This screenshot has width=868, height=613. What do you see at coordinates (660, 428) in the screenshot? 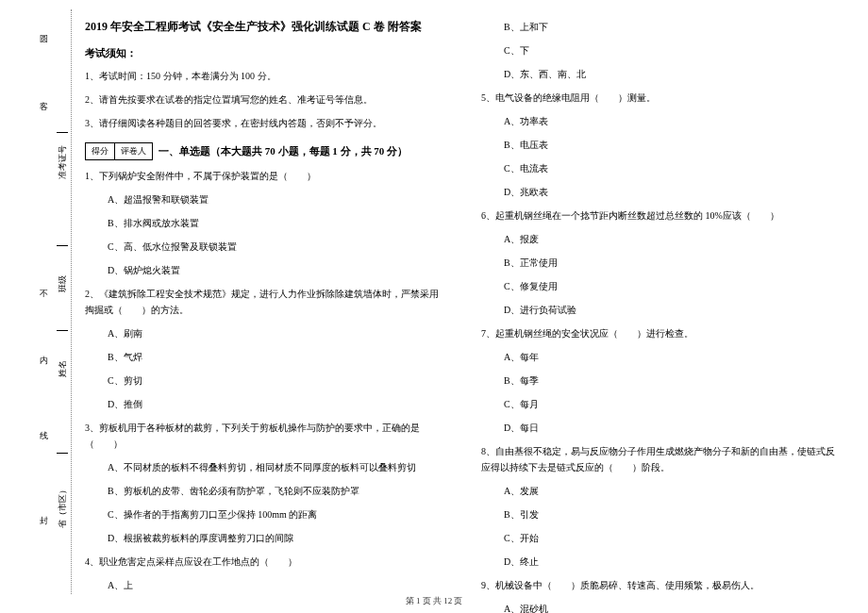
I see `q7-opt-d: D、每日` at bounding box center [660, 428].